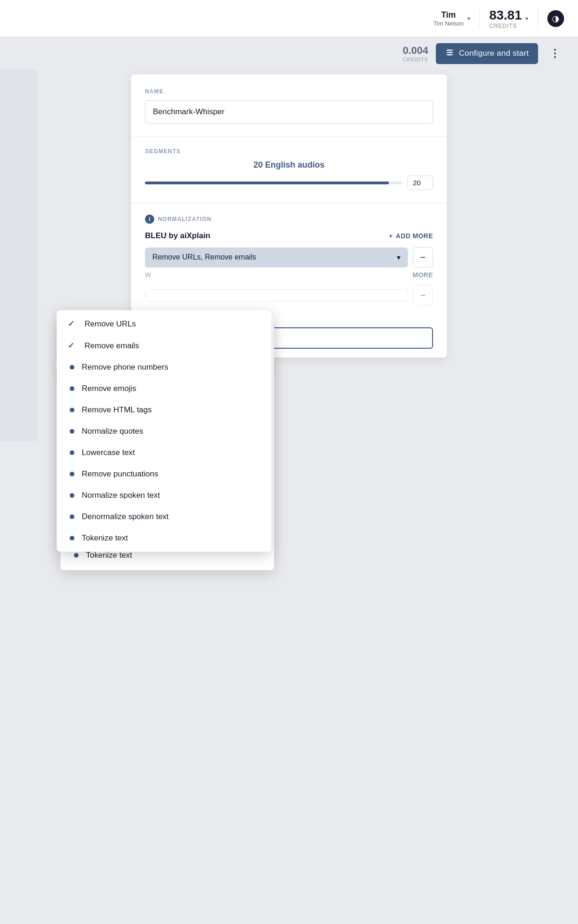 The image size is (578, 924). I want to click on option-remove-emojis: Remove emojis, so click(164, 389).